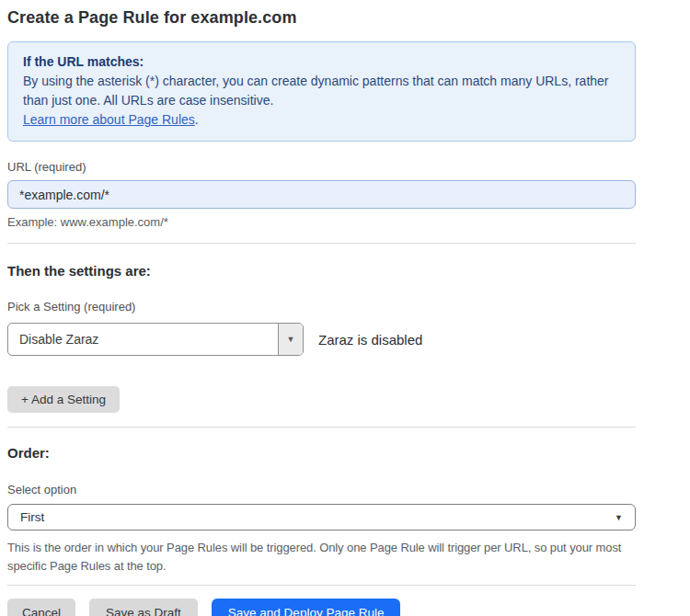  I want to click on settings-section-heading: Then the settings are:, so click(322, 270).